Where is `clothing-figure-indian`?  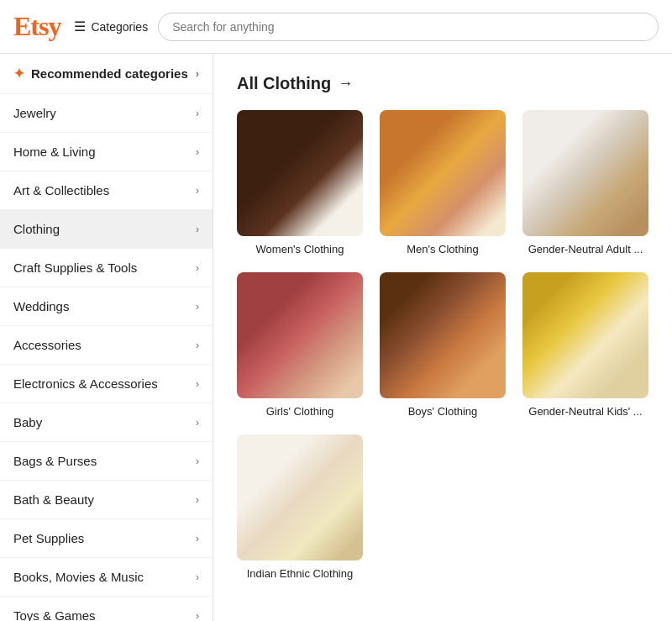 clothing-figure-indian is located at coordinates (300, 497).